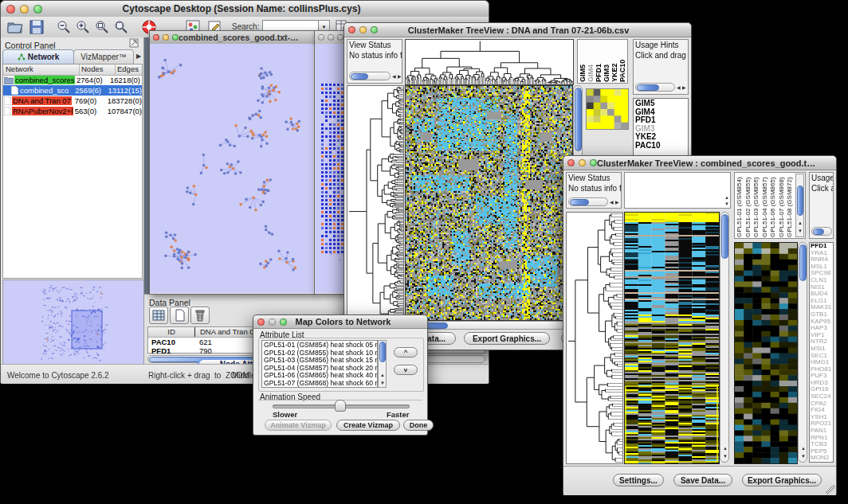 Image resolution: width=848 pixels, height=504 pixels. What do you see at coordinates (821, 459) in the screenshot?
I see `gene-list-item: MON2` at bounding box center [821, 459].